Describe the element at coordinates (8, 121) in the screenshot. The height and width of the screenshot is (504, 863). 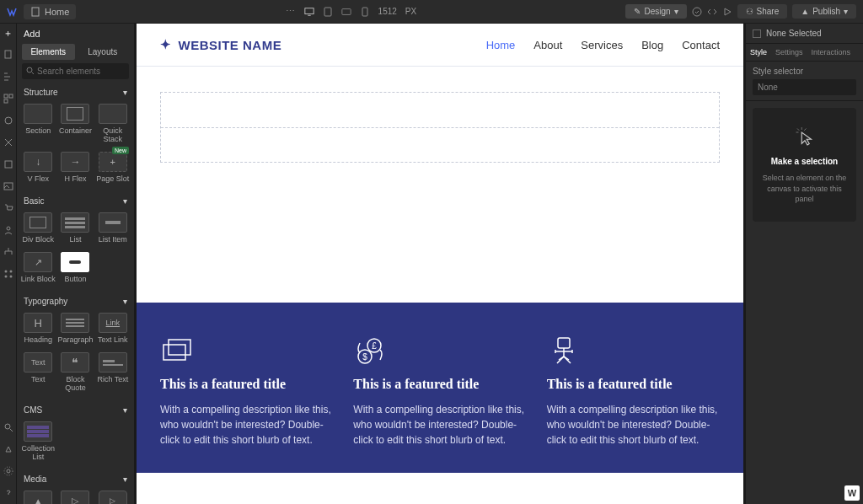
I see `variables-icon` at that location.